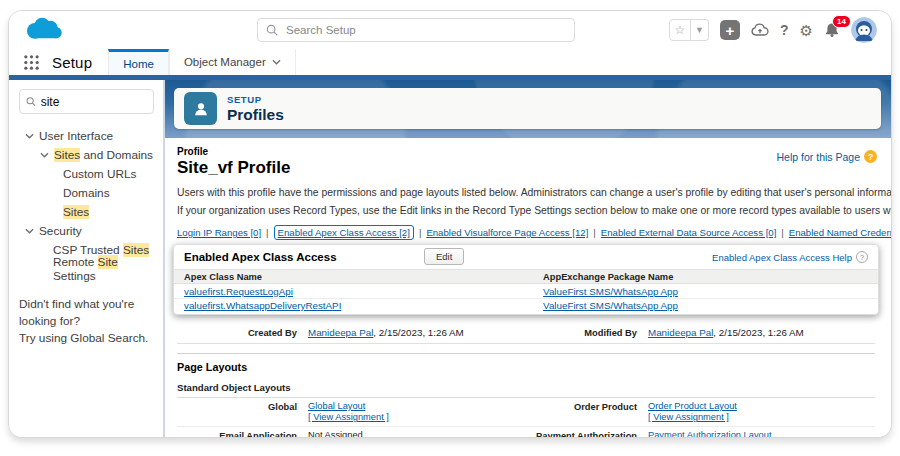 This screenshot has width=900, height=456. I want to click on layout-value: Not Assigned, so click(336, 434).